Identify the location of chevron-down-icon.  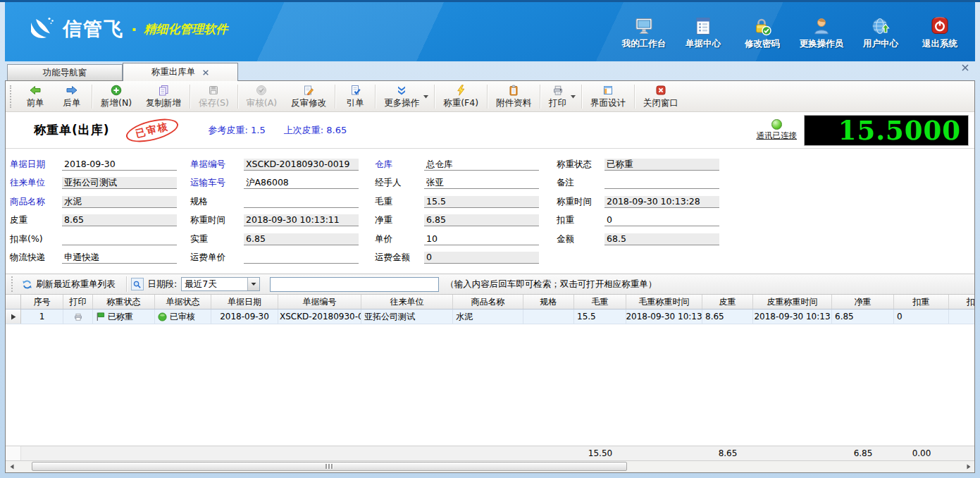
(426, 97).